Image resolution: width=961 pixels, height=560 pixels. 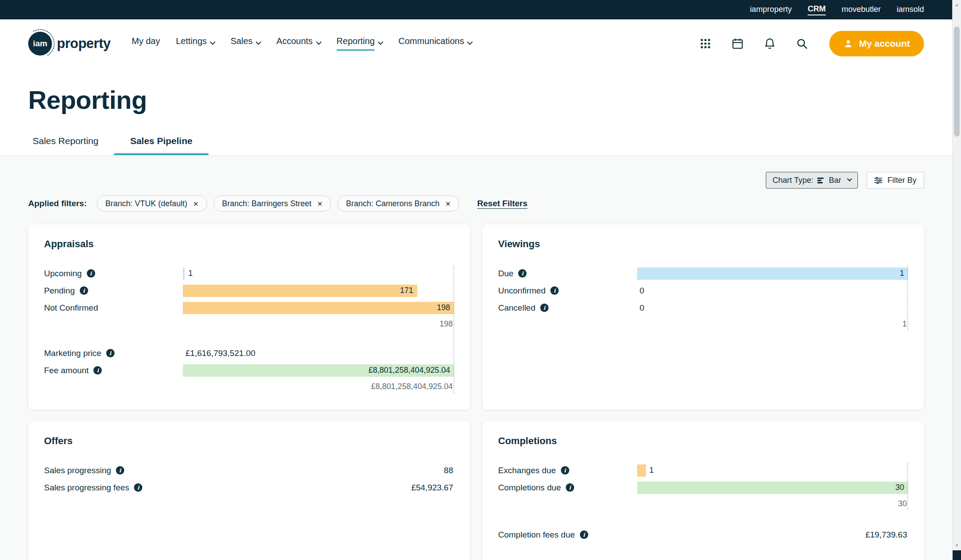 I want to click on metric-row: Not Confirmed198, so click(x=249, y=308).